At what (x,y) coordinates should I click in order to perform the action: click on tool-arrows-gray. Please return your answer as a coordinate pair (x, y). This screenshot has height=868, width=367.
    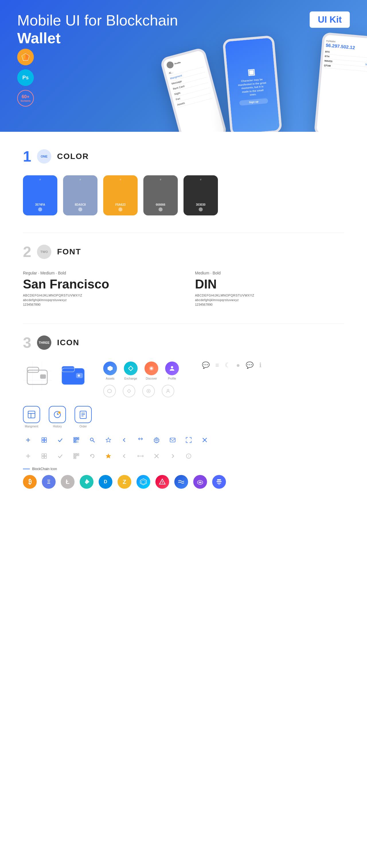
    Looking at the image, I should click on (140, 456).